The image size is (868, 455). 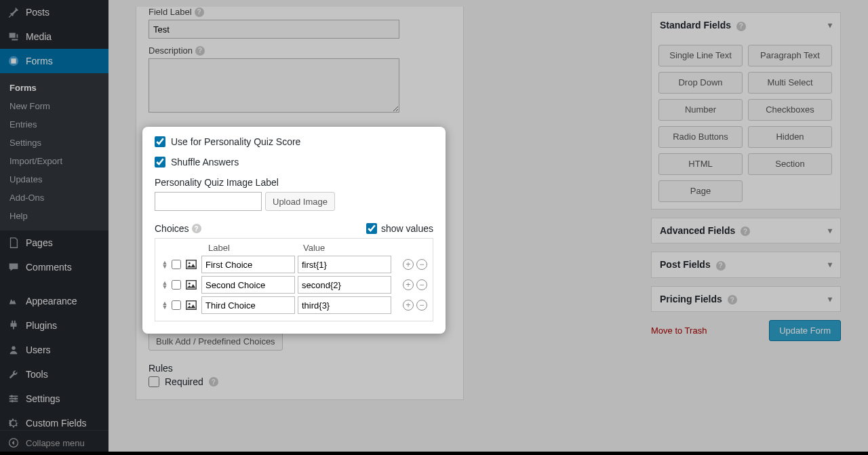 I want to click on nav-settings: Settings, so click(x=54, y=399).